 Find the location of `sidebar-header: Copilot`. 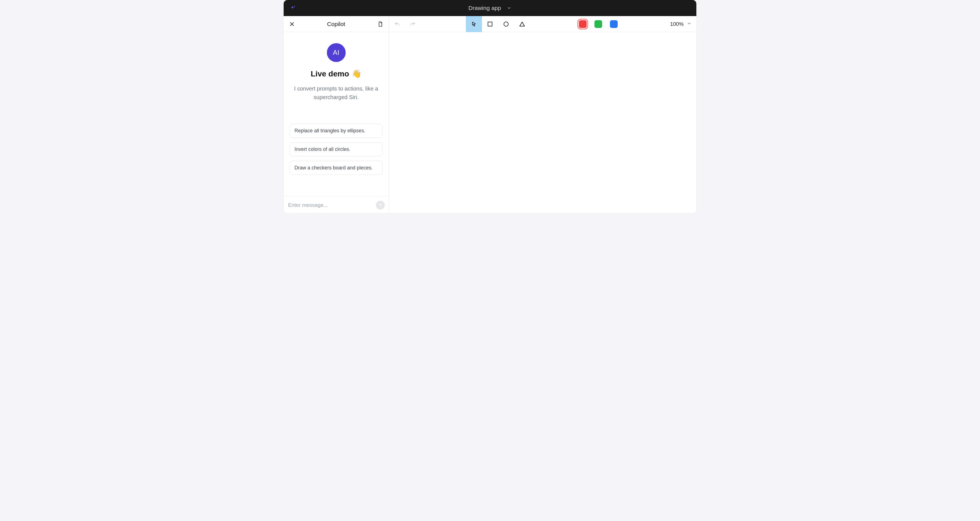

sidebar-header: Copilot is located at coordinates (336, 24).